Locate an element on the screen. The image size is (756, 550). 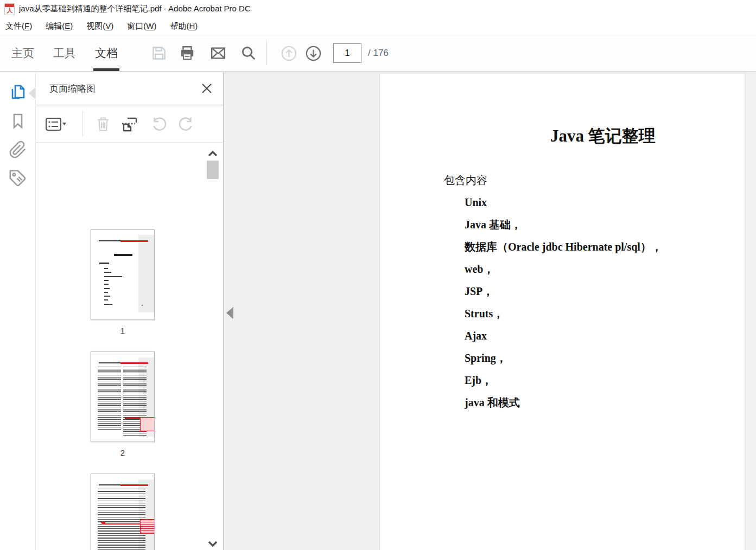
menu-bar: 文件(F)编辑(E)视图(V)窗口(W)帮助(H) is located at coordinates (378, 26).